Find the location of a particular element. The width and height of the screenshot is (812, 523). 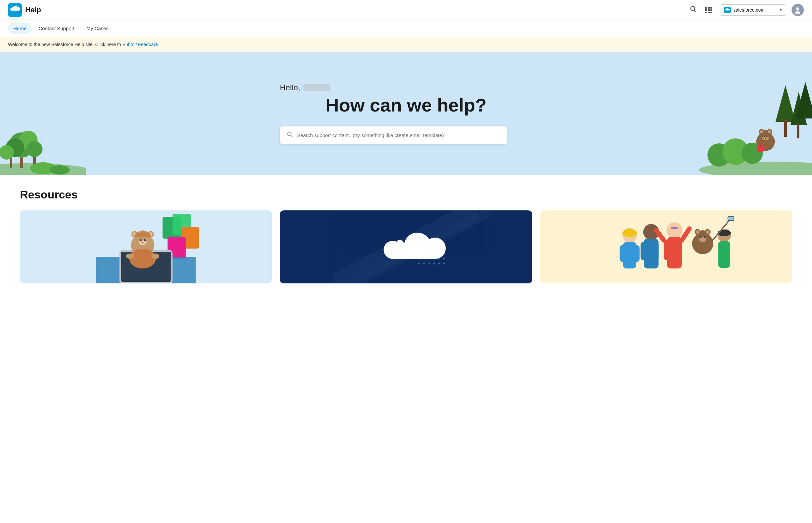

card2-illustration is located at coordinates (406, 247).